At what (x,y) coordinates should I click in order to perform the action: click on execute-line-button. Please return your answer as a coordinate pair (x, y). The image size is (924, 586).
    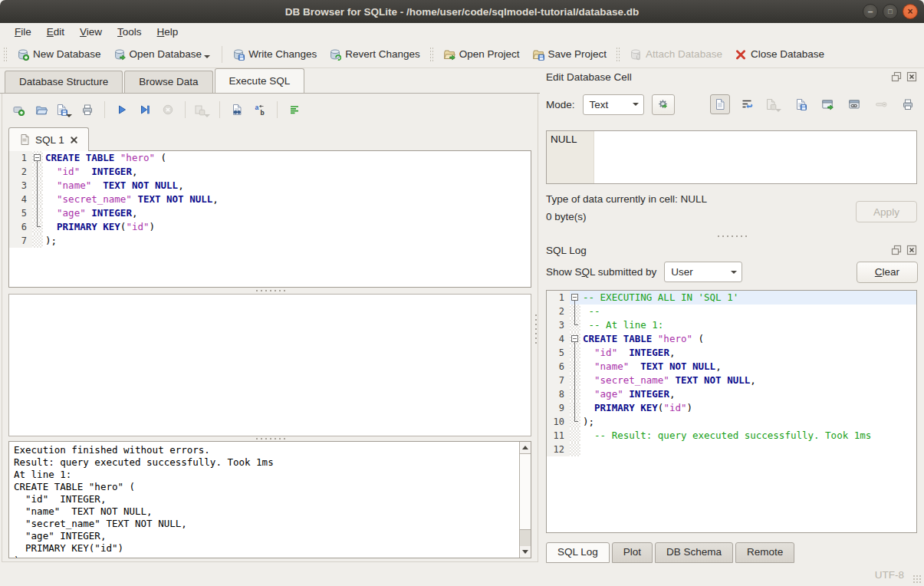
    Looking at the image, I should click on (145, 110).